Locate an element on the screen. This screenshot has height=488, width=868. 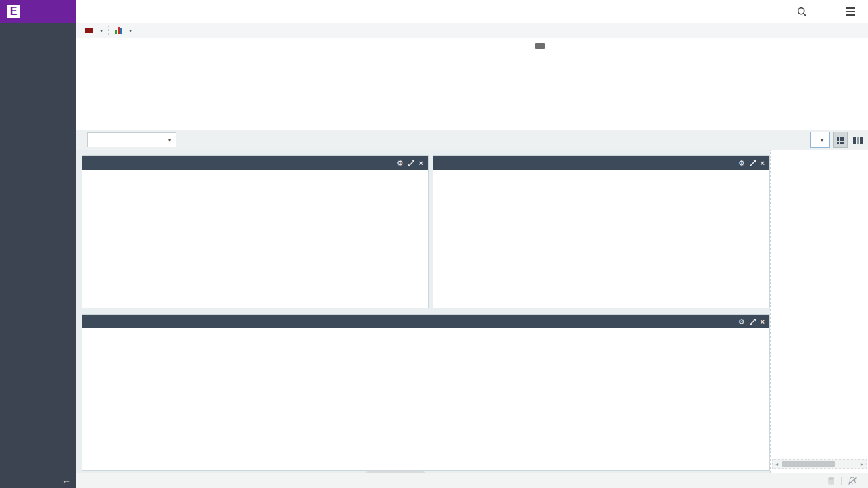
help-icon is located at coordinates (826, 11).